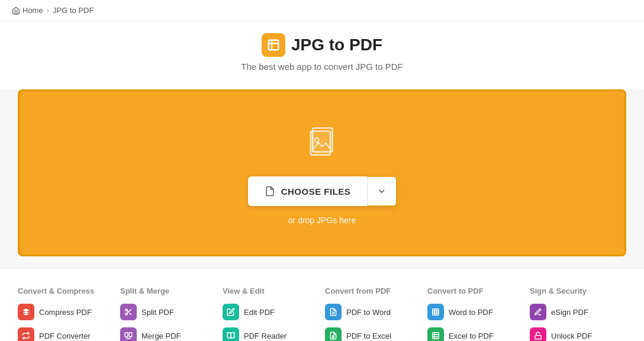  What do you see at coordinates (322, 45) in the screenshot?
I see `hero-title-row: JPG to PDF` at bounding box center [322, 45].